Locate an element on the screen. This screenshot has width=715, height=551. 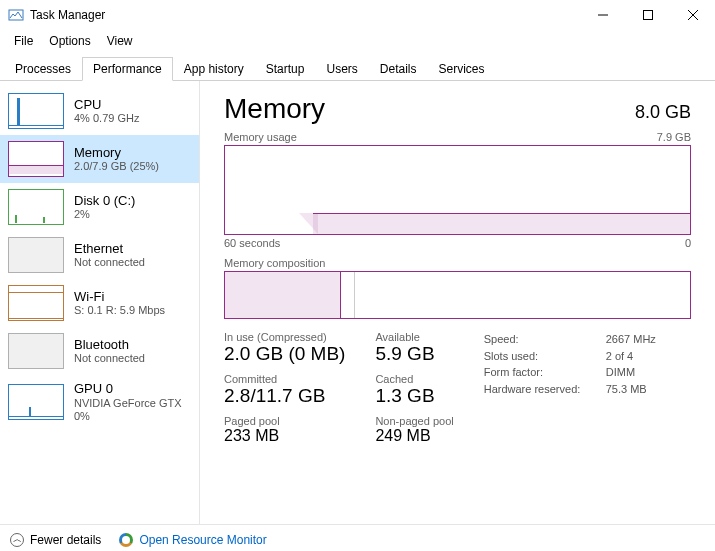
usage-chart-xaxis: 60 seconds 0 is located at coordinates (458, 243).